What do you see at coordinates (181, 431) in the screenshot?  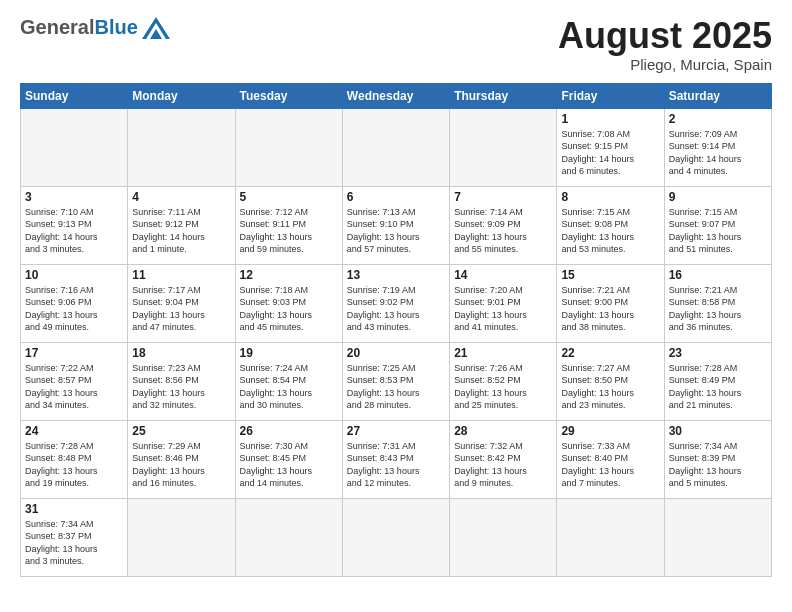 I see `day-number-25: 25` at bounding box center [181, 431].